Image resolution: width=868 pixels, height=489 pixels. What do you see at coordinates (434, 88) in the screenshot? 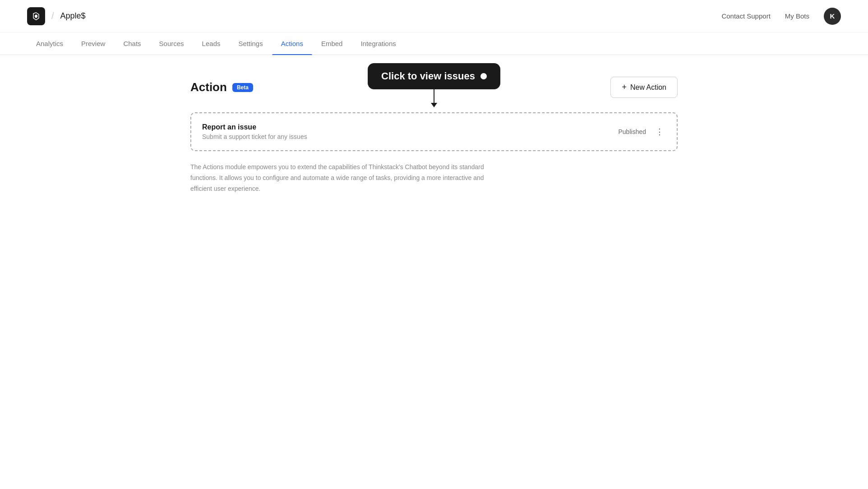
I see `page-header: Action Beta Click to view issues + New A…` at bounding box center [434, 88].